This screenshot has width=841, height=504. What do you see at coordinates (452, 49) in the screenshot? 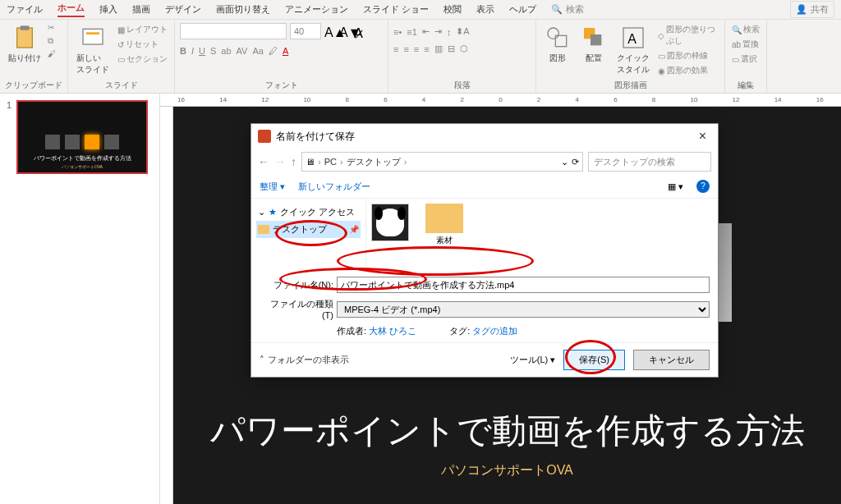
I see `align-text-icon: ⊟` at bounding box center [452, 49].